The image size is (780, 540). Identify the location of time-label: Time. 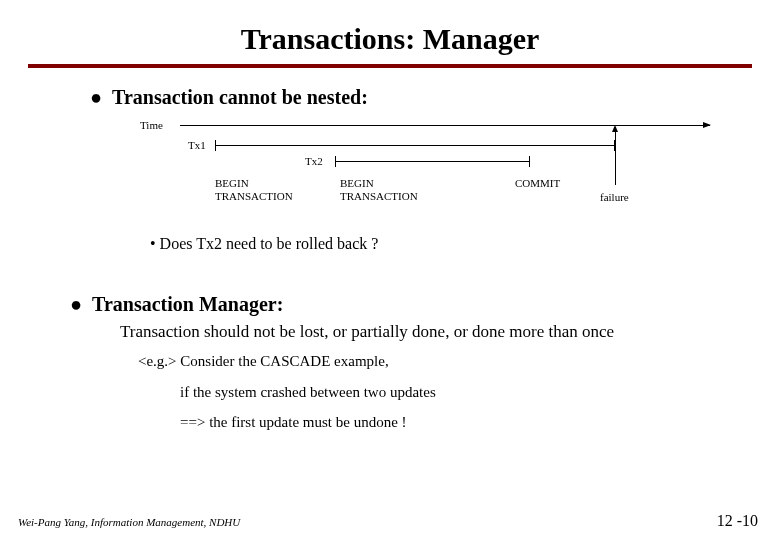
(152, 125).